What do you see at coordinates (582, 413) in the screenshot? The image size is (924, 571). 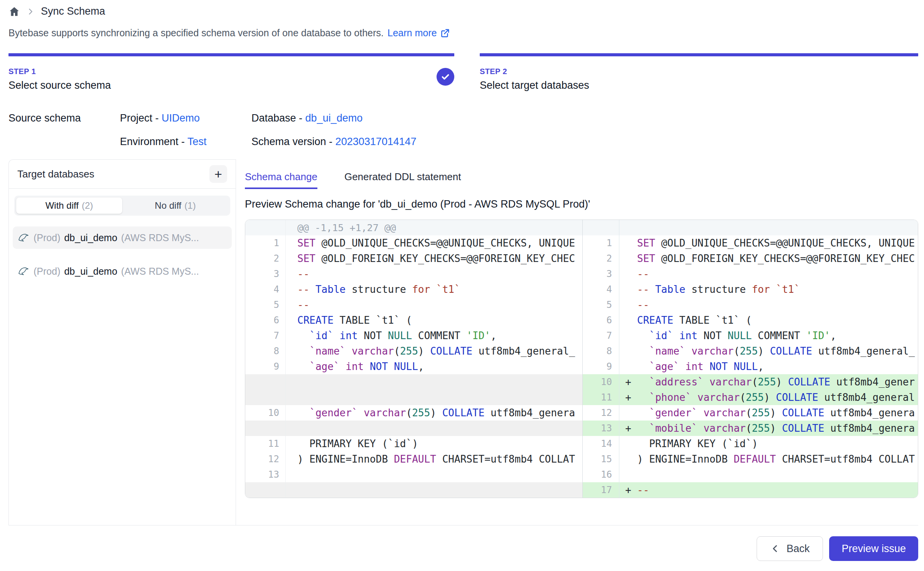 I see `diff-row: 10 `gender` varchar(255) COLLATE utf8mb4…` at bounding box center [582, 413].